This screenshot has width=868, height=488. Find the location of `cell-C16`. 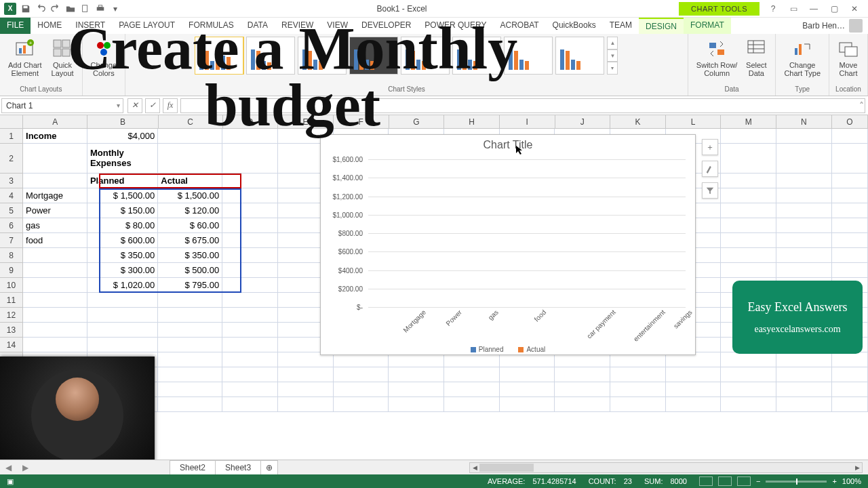

cell-C16 is located at coordinates (190, 375).